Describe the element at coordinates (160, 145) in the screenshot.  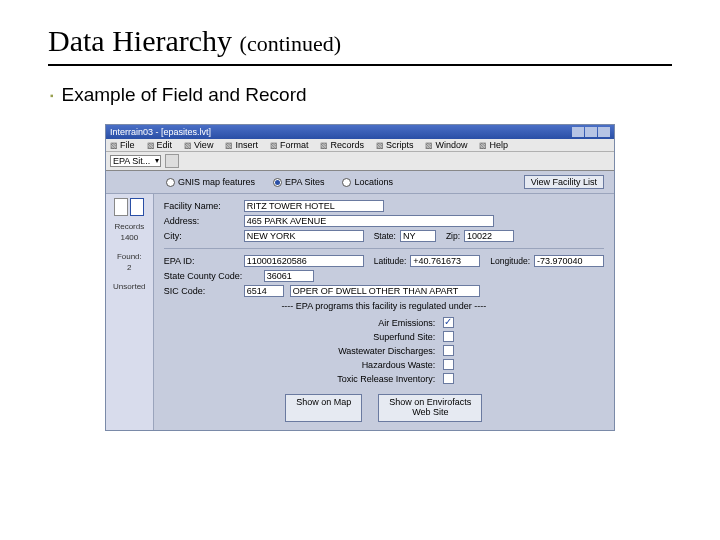
I see `menu-edit: Edit` at that location.